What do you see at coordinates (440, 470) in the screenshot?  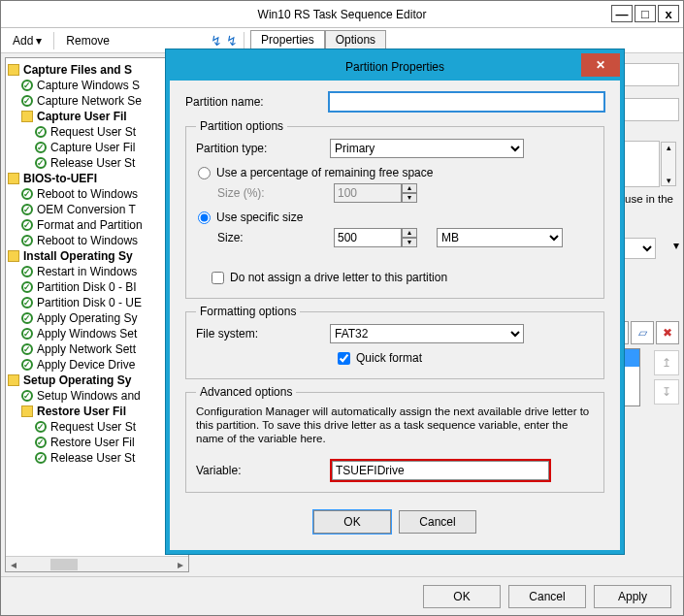 I see `variable-input` at bounding box center [440, 470].